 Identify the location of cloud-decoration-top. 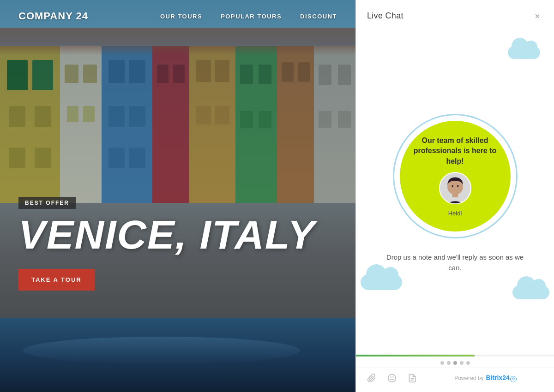
(524, 53).